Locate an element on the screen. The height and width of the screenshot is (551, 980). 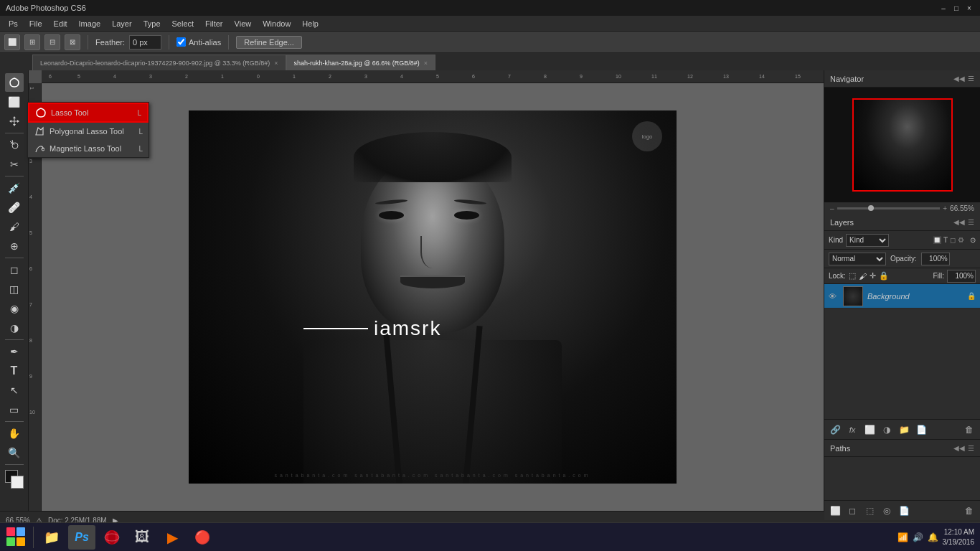
move-tool-btn is located at coordinates (14, 121).